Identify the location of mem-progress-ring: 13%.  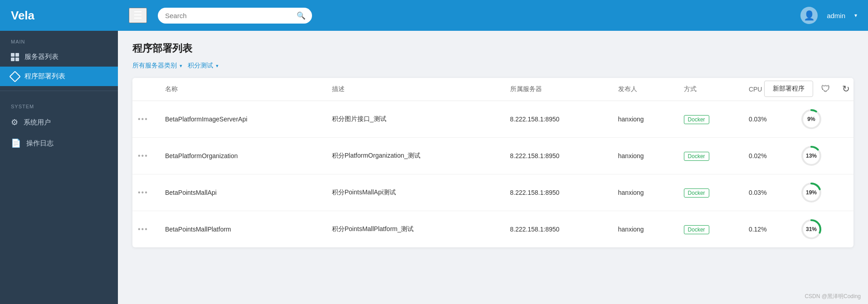
(811, 156).